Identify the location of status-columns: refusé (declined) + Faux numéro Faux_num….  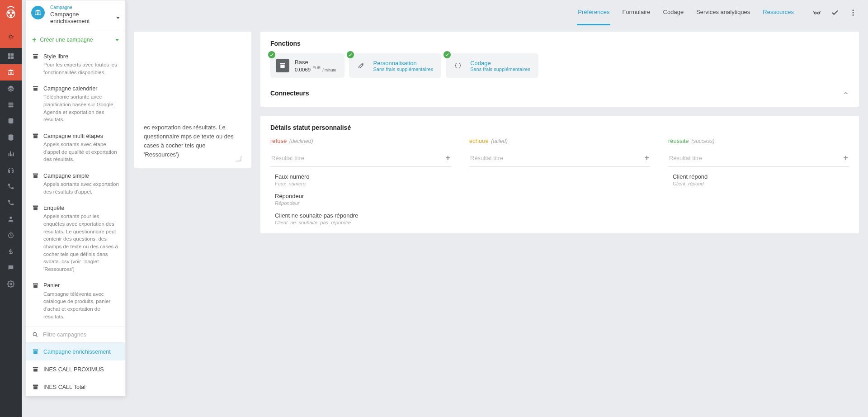
(560, 181).